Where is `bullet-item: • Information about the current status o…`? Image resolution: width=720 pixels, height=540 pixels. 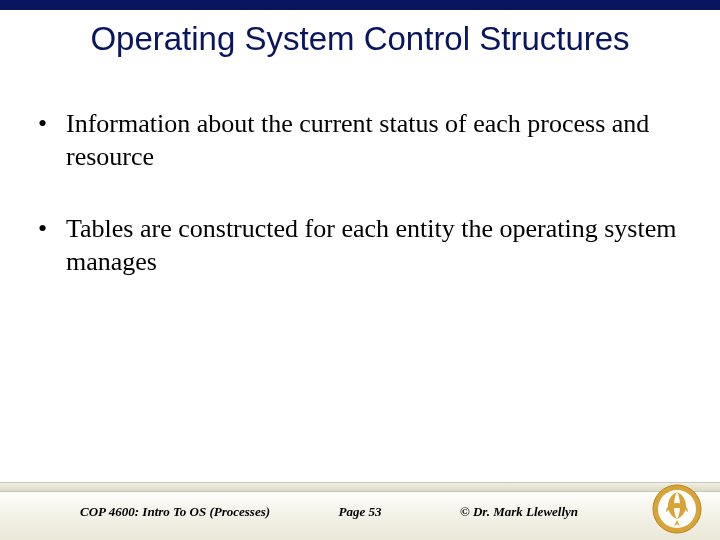 bullet-item: • Information about the current status o… is located at coordinates (359, 140).